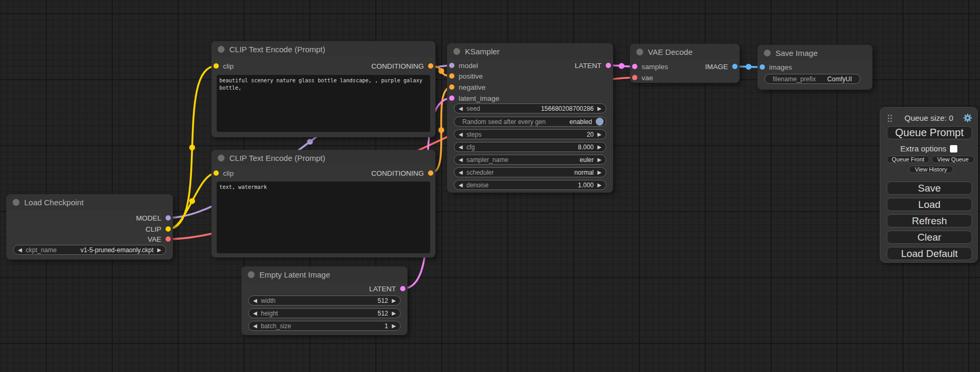 The image size is (980, 372). What do you see at coordinates (168, 229) in the screenshot?
I see `output-pin-clip` at bounding box center [168, 229].